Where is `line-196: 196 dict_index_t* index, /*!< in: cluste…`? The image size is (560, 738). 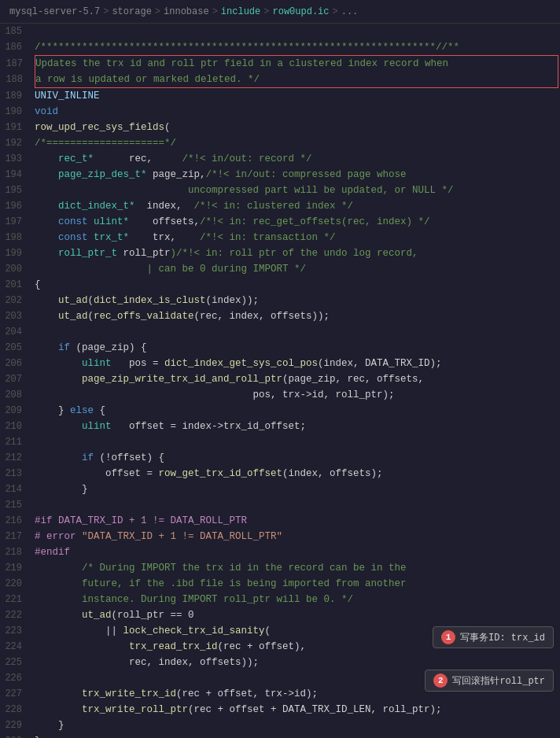
line-196: 196 dict_index_t* index, /*!< in: cluste… is located at coordinates (280, 206).